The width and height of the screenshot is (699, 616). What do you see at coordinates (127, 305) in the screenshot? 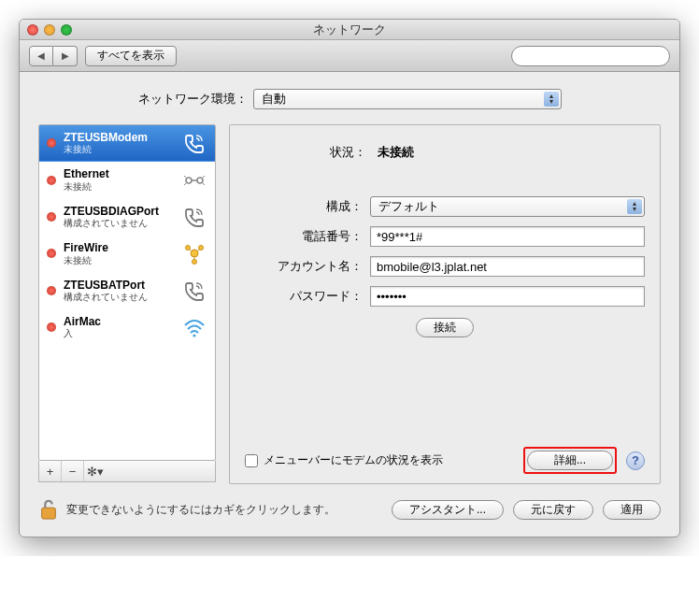
I see `sidebar-wrap: ZTEUSBModem 未接続 Ethernet 未接続 ZTEUSBDIAGP…` at bounding box center [127, 305].